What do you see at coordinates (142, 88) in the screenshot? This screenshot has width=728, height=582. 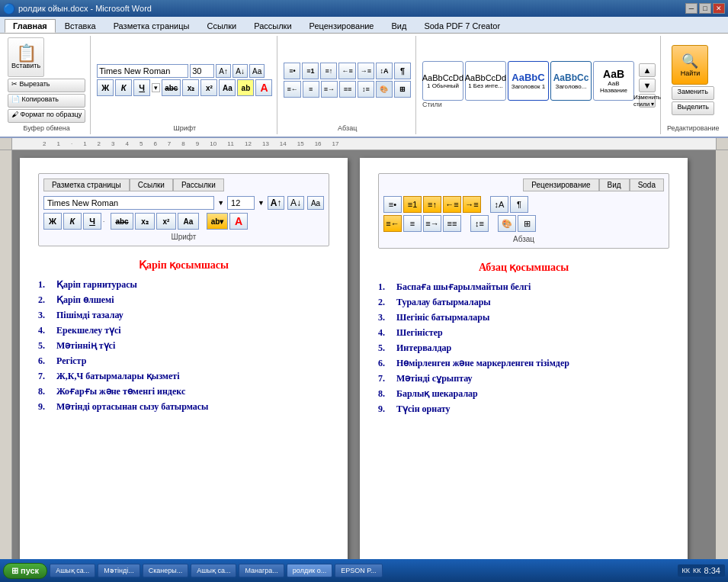 I see `underline-button: Ч` at bounding box center [142, 88].